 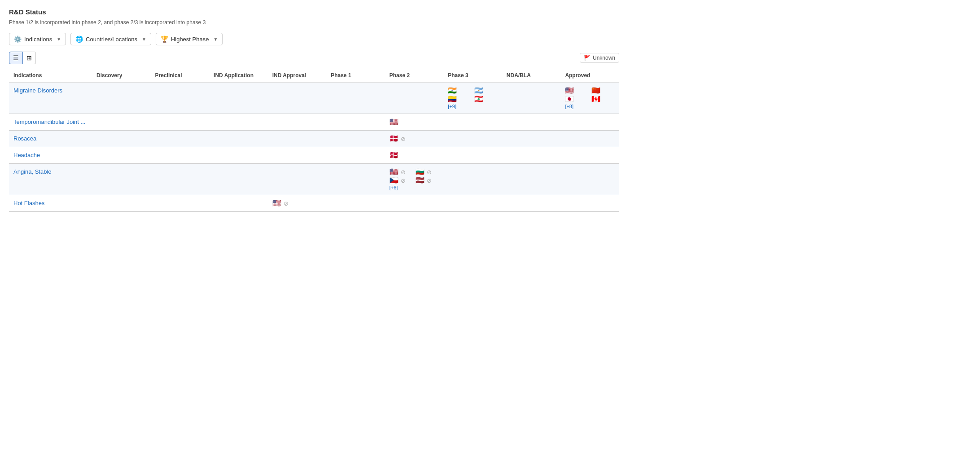 What do you see at coordinates (415, 155) in the screenshot?
I see `flags-container: 🇩🇰` at bounding box center [415, 155].